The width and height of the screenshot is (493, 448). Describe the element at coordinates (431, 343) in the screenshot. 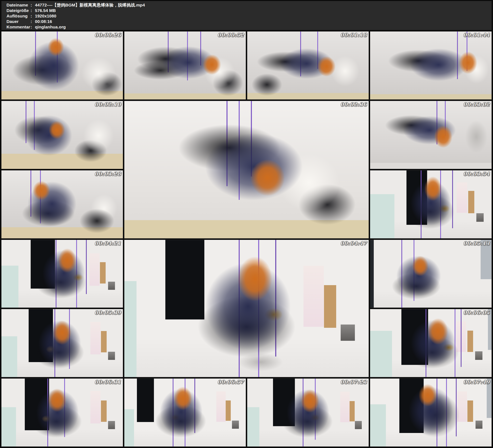

I see `video-frame-thumbnail: 00:06:05` at that location.